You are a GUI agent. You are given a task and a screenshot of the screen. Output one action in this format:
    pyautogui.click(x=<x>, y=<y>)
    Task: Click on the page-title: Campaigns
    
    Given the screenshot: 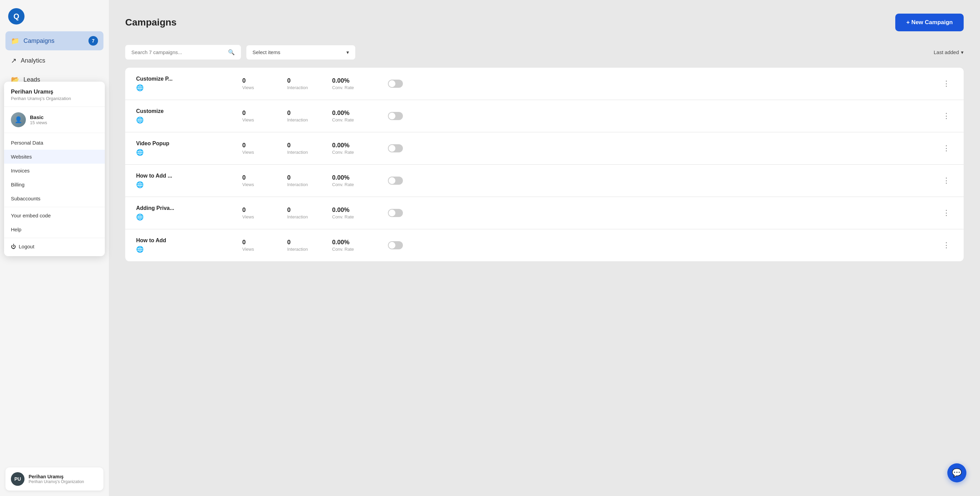 What is the action you would take?
    pyautogui.click(x=151, y=22)
    